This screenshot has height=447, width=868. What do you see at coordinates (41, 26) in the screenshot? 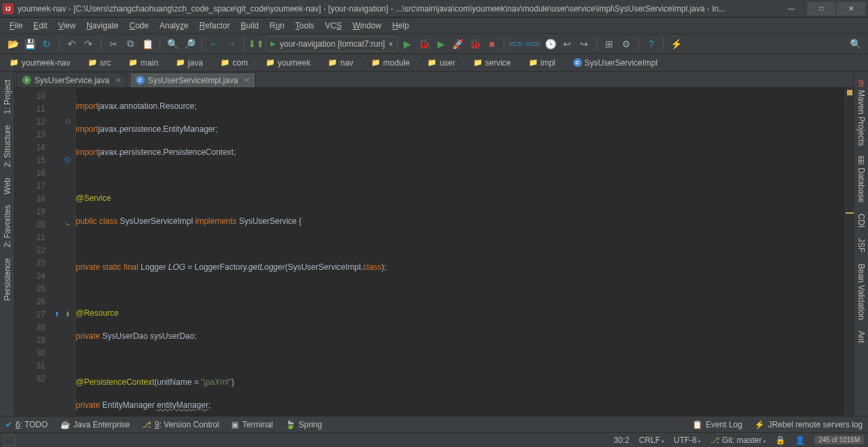
I see `menu-edit: Edit` at bounding box center [41, 26].